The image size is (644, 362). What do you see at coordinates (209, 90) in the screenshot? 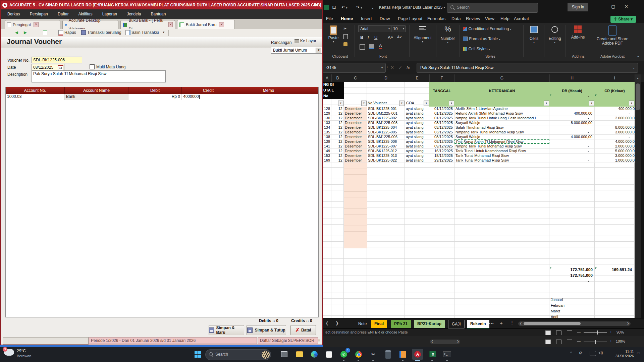
I see `col-credit: Credit` at bounding box center [209, 90].